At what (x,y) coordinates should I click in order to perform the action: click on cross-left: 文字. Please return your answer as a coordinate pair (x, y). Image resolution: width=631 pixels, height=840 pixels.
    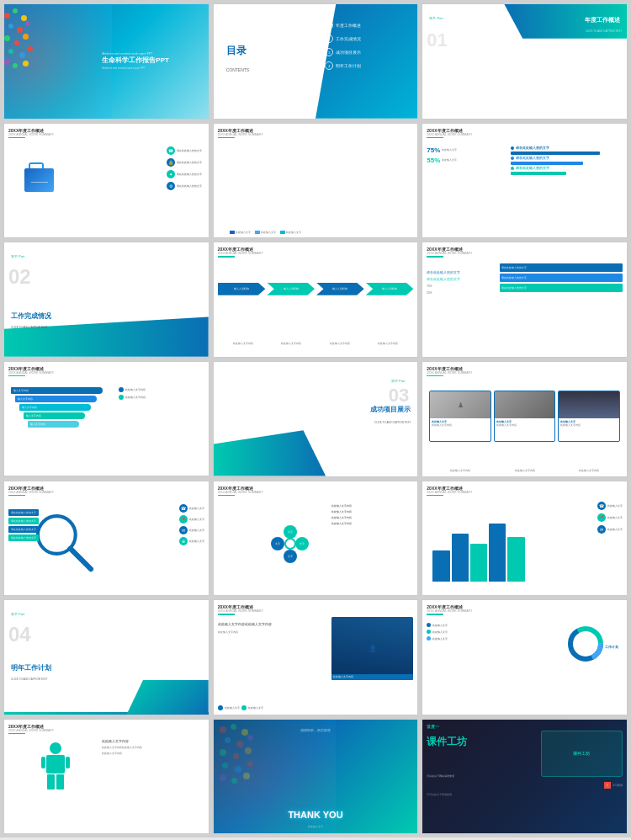
    Looking at the image, I should click on (278, 544).